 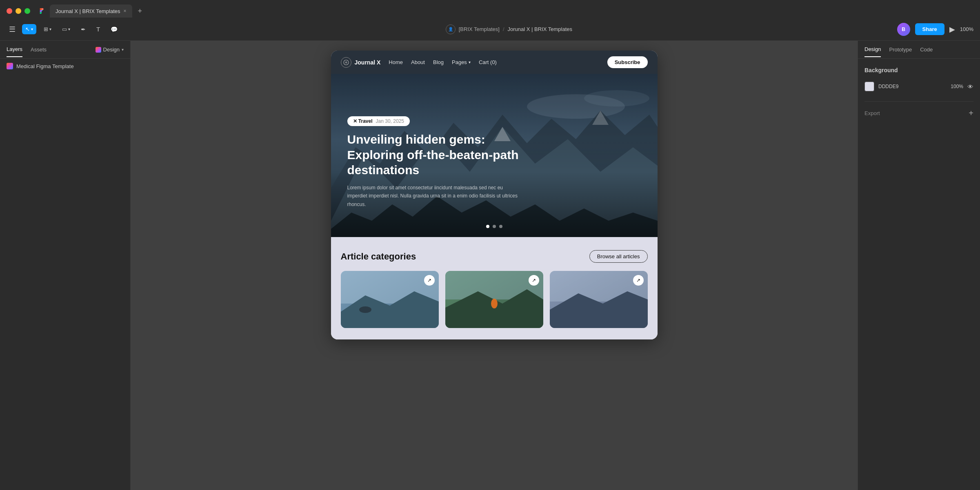 I want to click on right-panel-content: Background DDDDE9 100% 👁 Export +, so click(x=919, y=92).